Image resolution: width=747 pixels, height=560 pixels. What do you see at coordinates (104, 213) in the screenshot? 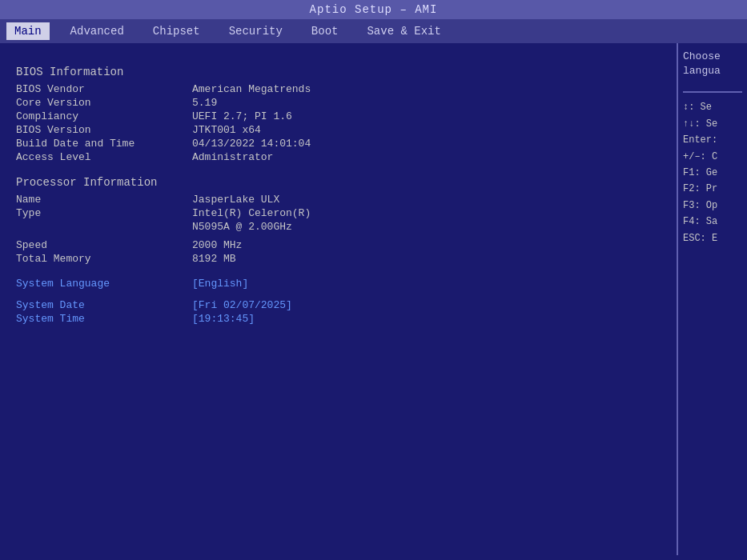
I see `label-proc-type: Type` at bounding box center [104, 213].